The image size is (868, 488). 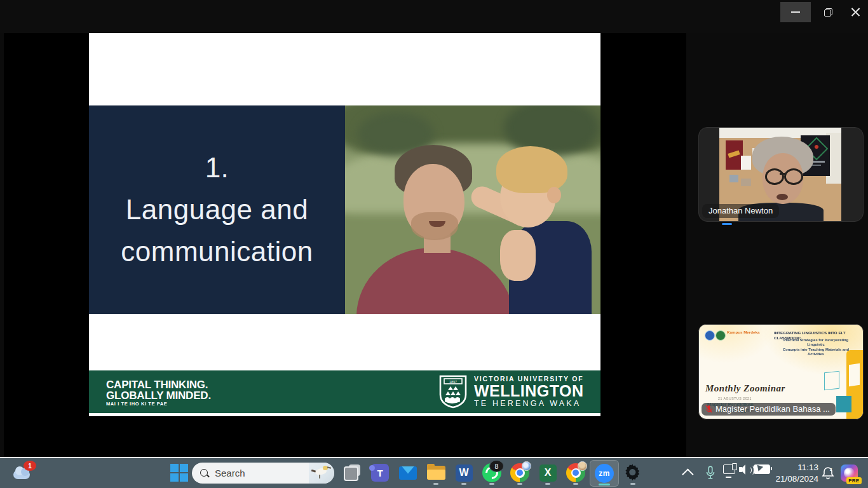 I want to click on slide-title-line2: communication, so click(x=217, y=252).